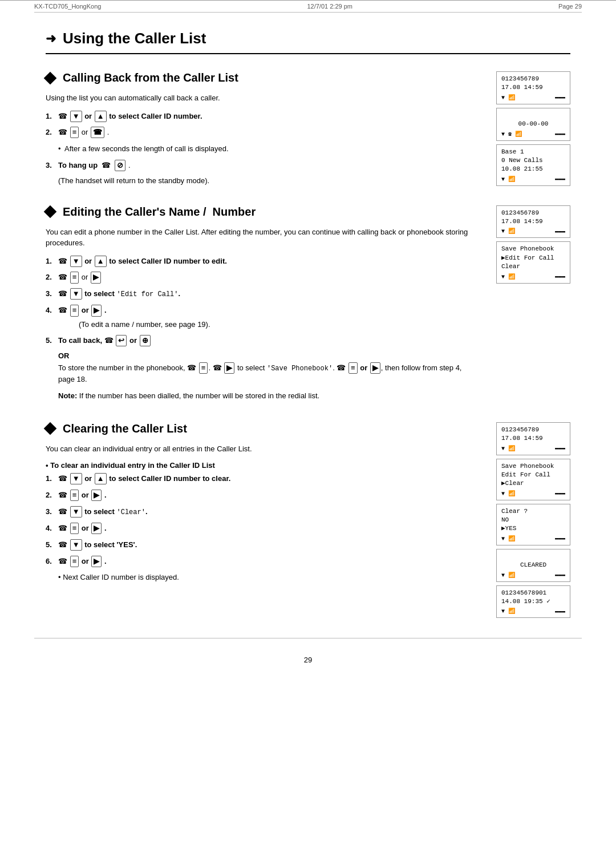  I want to click on disp-line: Save Phonebook, so click(533, 467).